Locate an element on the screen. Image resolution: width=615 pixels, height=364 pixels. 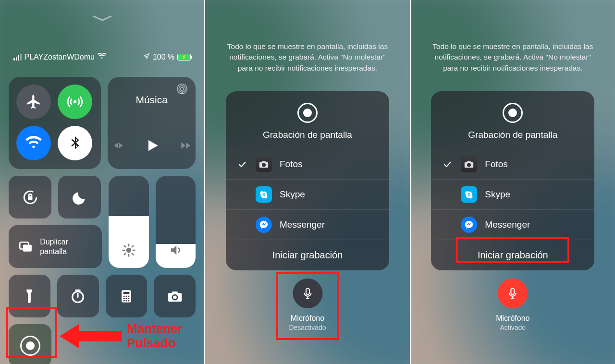
start-recording-button: Iniciar grabación is located at coordinates (308, 255).